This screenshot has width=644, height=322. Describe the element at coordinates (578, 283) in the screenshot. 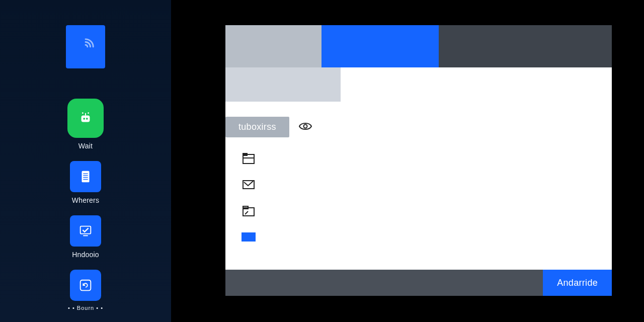

I see `primary-action-button: Andarride` at that location.